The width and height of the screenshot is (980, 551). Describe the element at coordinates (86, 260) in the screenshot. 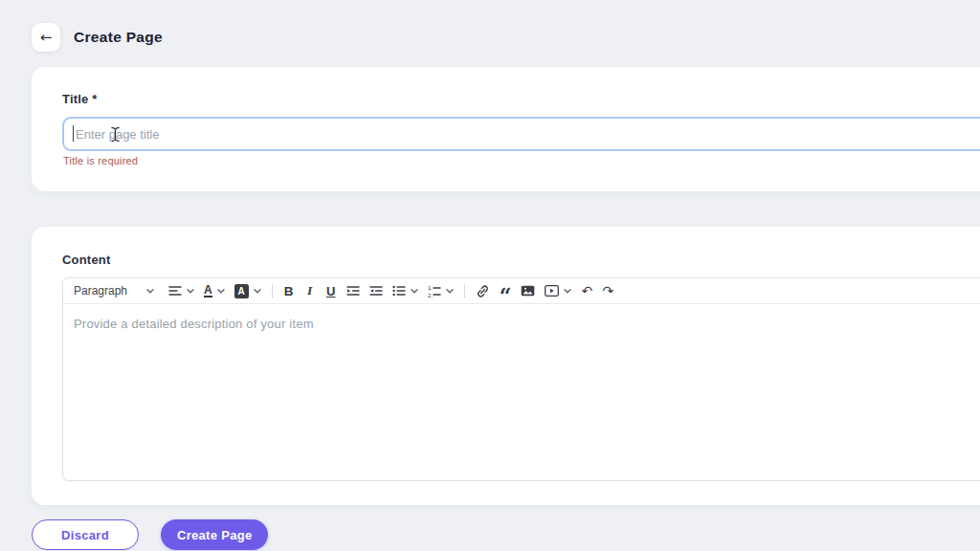

I see `content-label: Content` at that location.